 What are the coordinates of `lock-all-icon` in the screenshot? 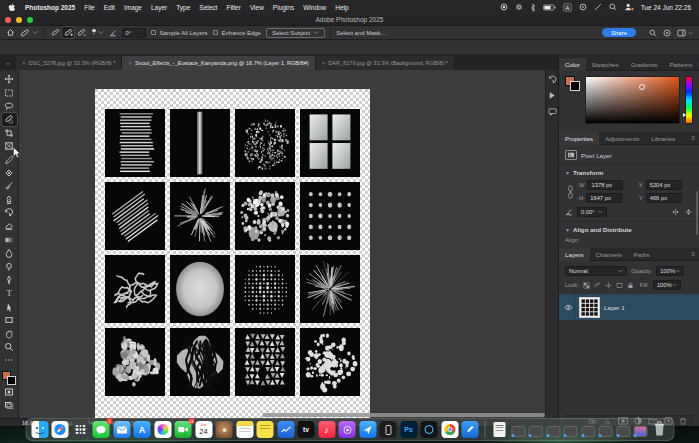 It's located at (630, 286).